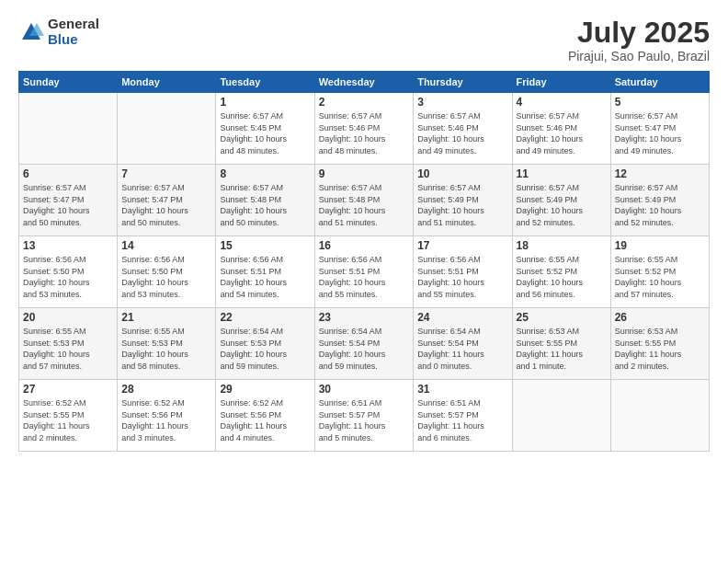  Describe the element at coordinates (166, 246) in the screenshot. I see `day-number: 14` at that location.